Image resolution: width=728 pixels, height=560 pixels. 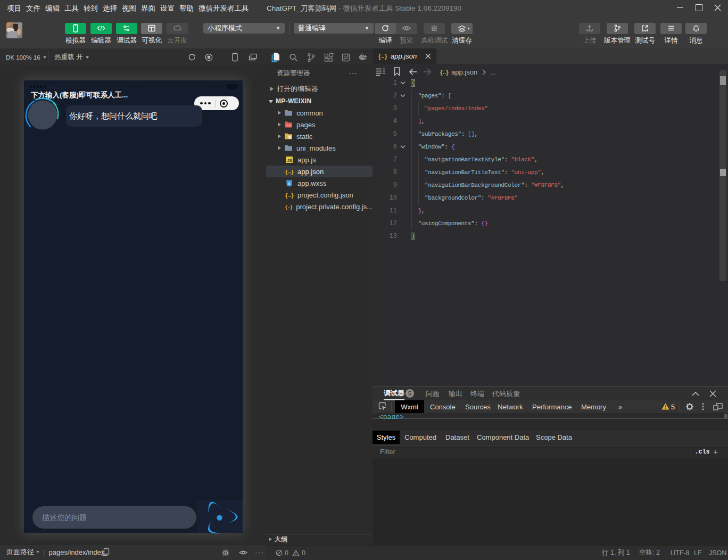 I want to click on svg-text: 3, so click(x=289, y=183).